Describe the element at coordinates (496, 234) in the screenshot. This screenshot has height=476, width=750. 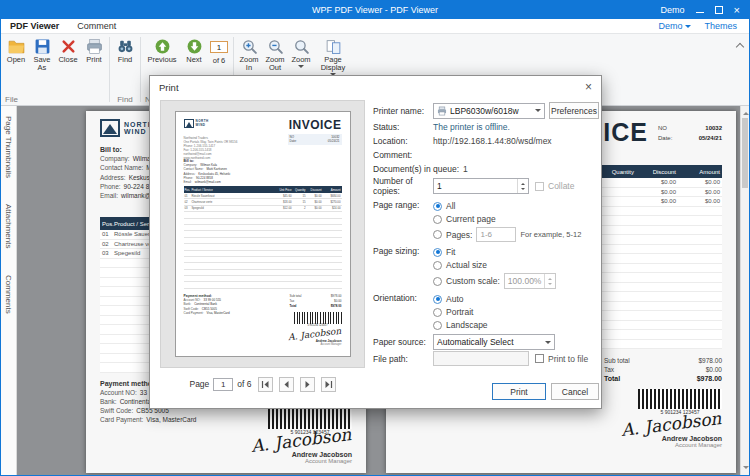
I see `pages-range-input: 1-6` at that location.